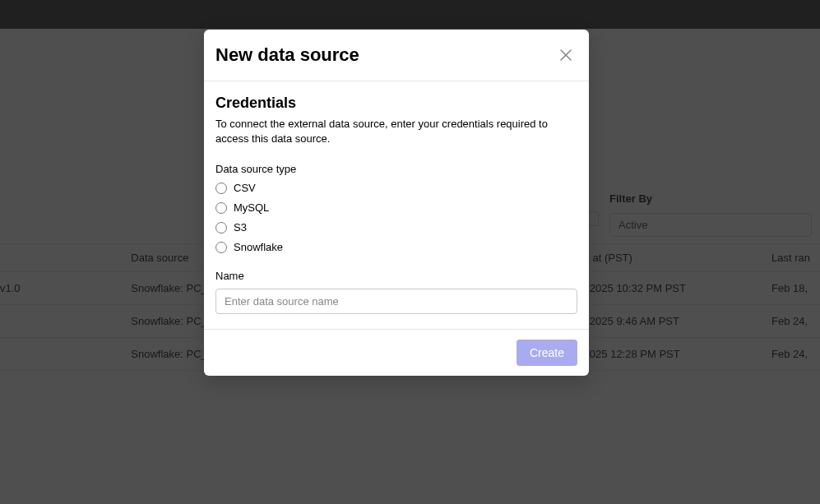 Image resolution: width=820 pixels, height=504 pixels. What do you see at coordinates (396, 276) in the screenshot?
I see `name-field-label: Name` at bounding box center [396, 276].